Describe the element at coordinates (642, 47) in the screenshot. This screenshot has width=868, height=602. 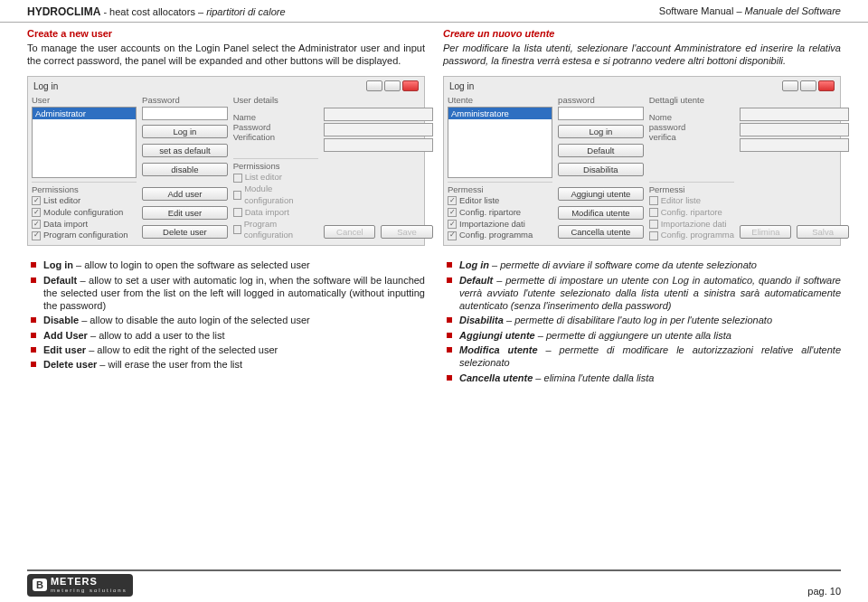
I see `intro-it: Creare un nuovo utente Per modificare la…` at that location.